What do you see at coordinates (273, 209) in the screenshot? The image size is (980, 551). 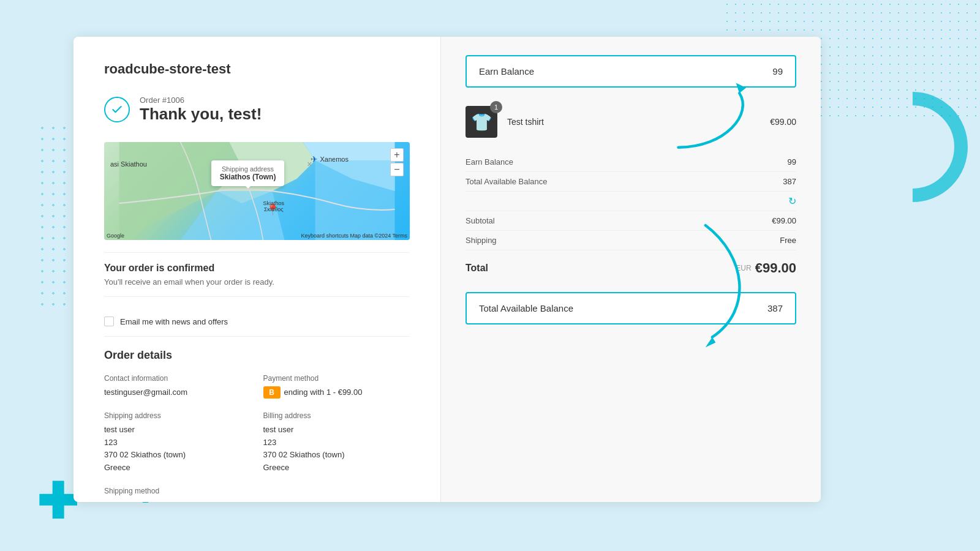 I see `map-loc3-greek: Σκιάθος` at bounding box center [273, 209].